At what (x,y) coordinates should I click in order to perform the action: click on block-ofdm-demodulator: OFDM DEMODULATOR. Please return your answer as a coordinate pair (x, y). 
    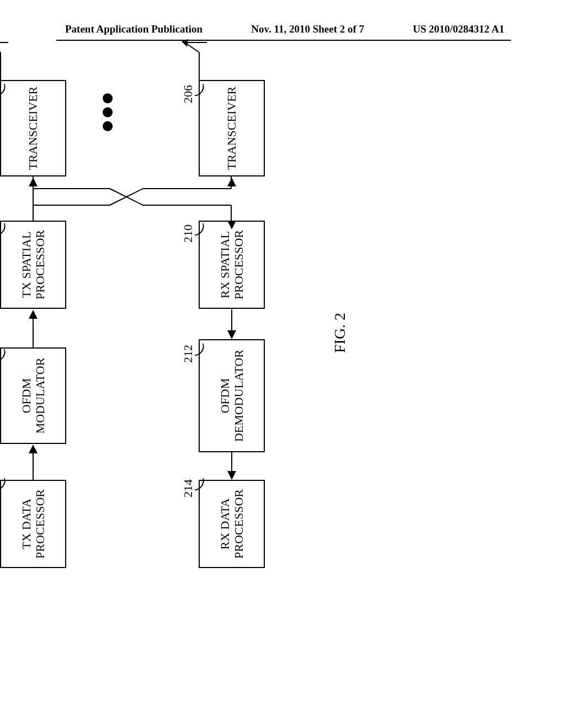
    Looking at the image, I should click on (232, 396).